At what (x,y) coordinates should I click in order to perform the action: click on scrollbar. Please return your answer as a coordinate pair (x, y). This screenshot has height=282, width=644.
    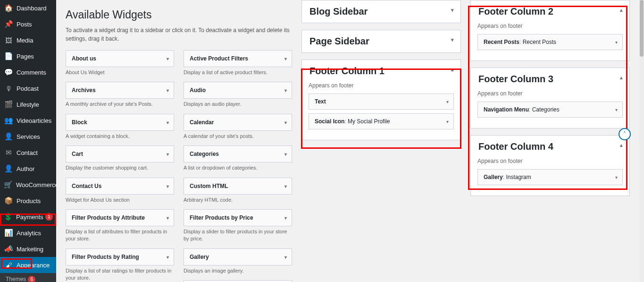
    Looking at the image, I should click on (642, 141).